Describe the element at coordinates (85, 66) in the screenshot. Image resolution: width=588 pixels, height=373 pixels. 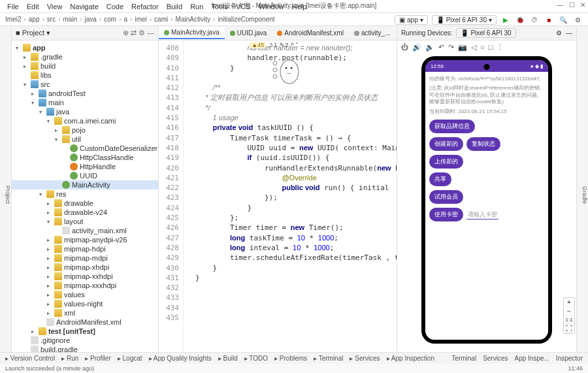
I see `tree-item: ▸build` at that location.